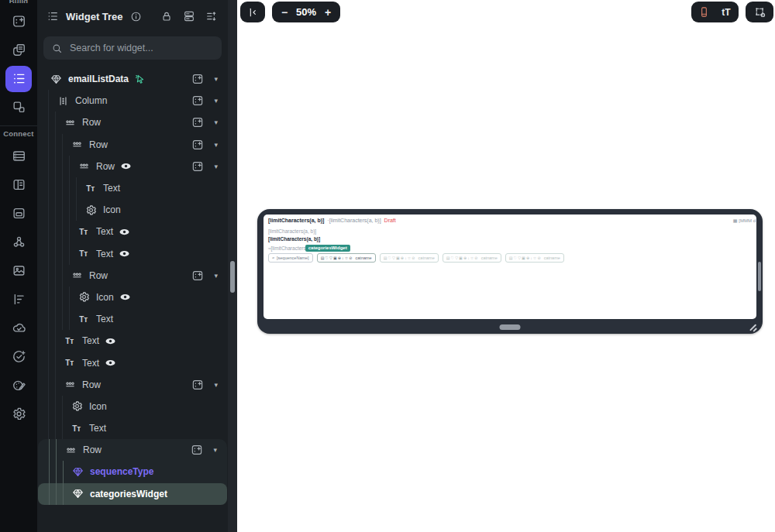 The height and width of the screenshot is (532, 775). What do you see at coordinates (416, 258) in the screenshot?
I see `preview-chip-row: ≈ [sequenceName] ▤♡▽▣⊕↓☆⊘catname▤♡▽▣⊕↓☆⊘…` at bounding box center [416, 258].